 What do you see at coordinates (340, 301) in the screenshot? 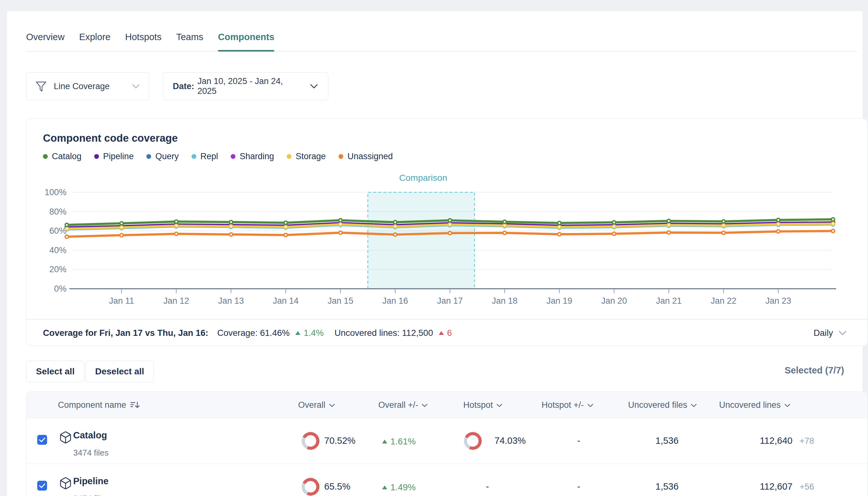
I see `svg-text: Jan 15` at bounding box center [340, 301].